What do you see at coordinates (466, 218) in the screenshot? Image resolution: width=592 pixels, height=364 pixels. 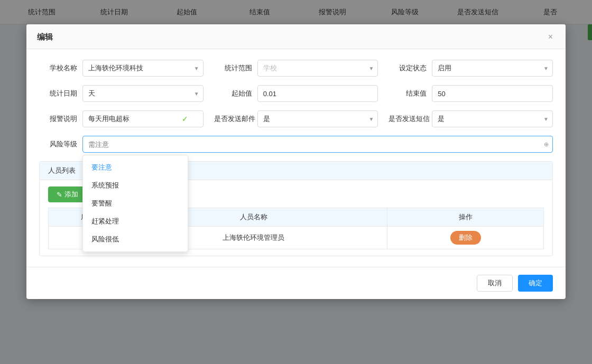 I see `col-action: 操作` at bounding box center [466, 218].